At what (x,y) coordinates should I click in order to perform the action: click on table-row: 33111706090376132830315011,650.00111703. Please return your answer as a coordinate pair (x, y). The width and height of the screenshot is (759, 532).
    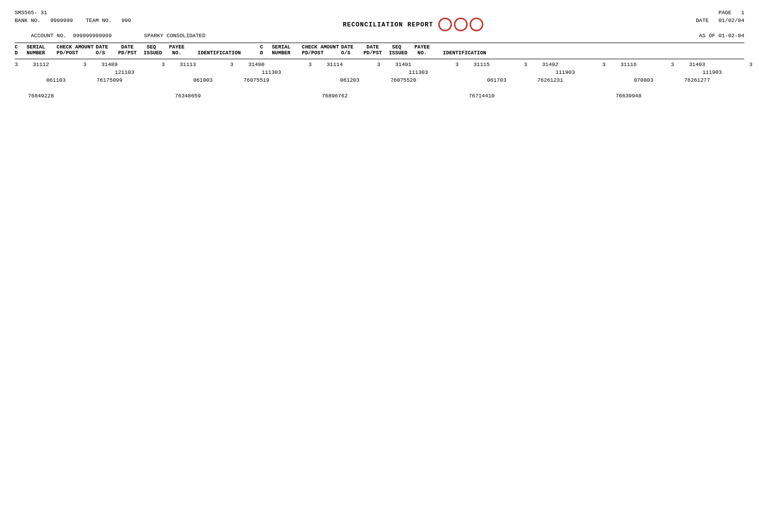
    Looking at the image, I should click on (754, 85).